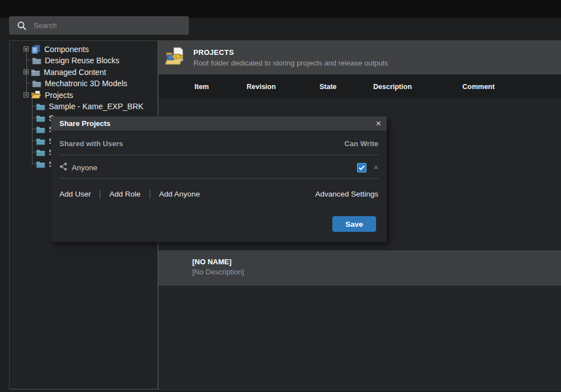 This screenshot has width=561, height=392. I want to click on column-header-description: Description, so click(392, 87).